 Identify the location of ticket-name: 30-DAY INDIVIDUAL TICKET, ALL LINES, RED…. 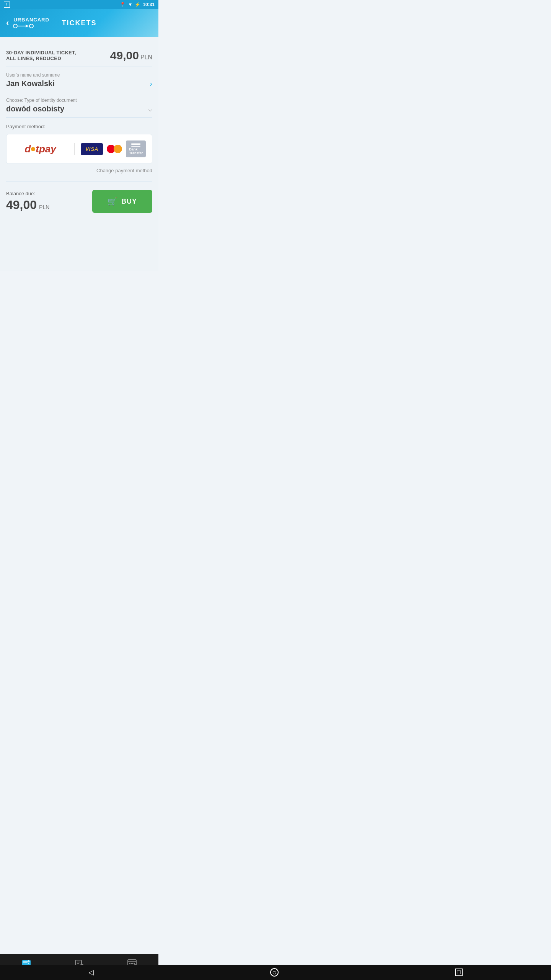
(46, 56).